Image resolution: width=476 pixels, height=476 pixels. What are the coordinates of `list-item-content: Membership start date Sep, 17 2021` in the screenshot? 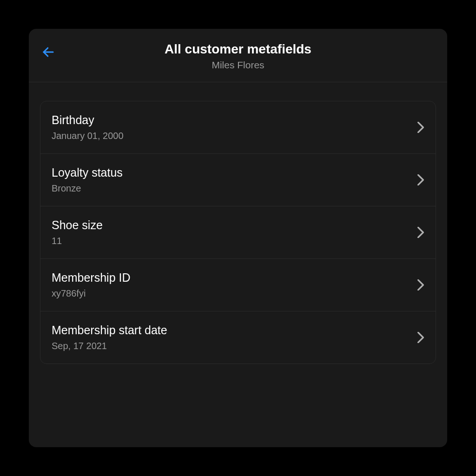 It's located at (110, 337).